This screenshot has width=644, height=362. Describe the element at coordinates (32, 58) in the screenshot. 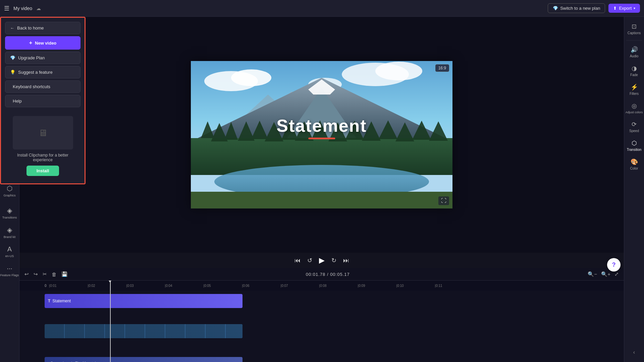

I see `upgrade-plan-label: Upgrade Plan` at that location.